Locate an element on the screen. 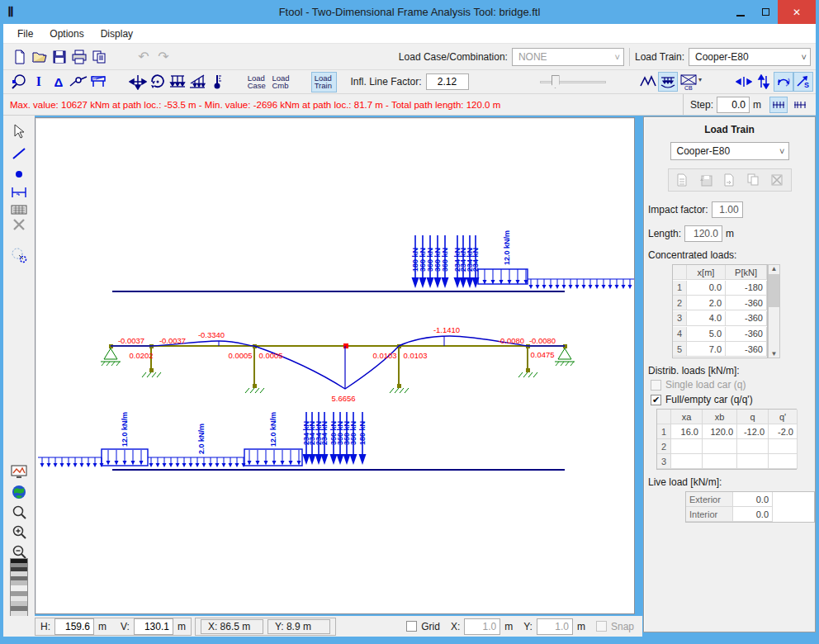  step-mode-uniform-button is located at coordinates (779, 105).